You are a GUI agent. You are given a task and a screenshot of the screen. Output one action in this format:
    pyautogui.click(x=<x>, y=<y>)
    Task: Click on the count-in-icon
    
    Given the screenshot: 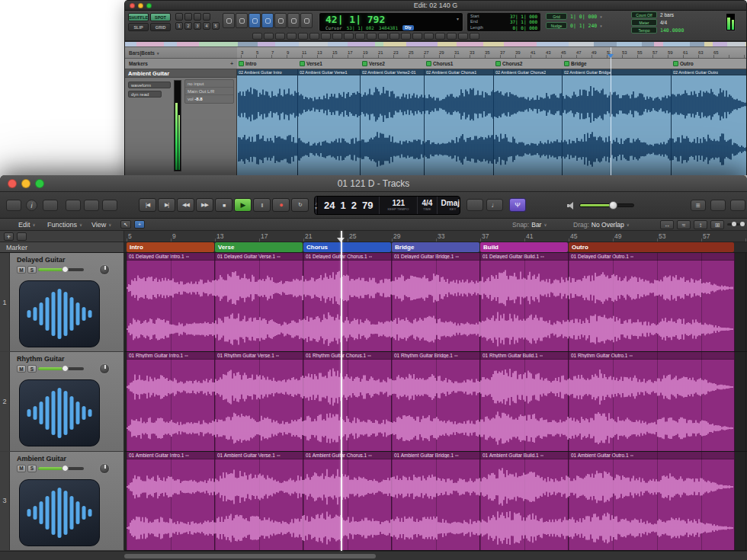 What is the action you would take?
    pyautogui.click(x=475, y=205)
    